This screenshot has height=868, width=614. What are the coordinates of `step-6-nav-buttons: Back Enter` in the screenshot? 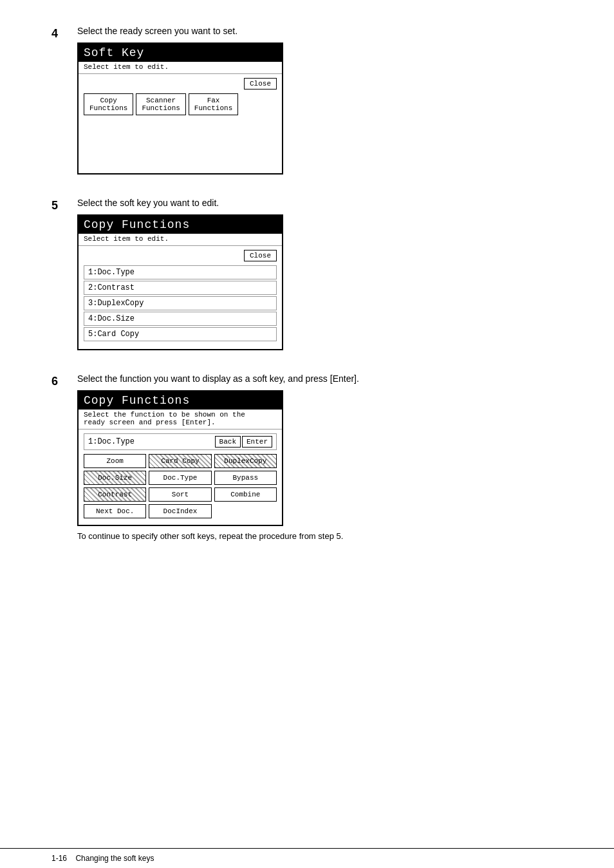 It's located at (243, 442).